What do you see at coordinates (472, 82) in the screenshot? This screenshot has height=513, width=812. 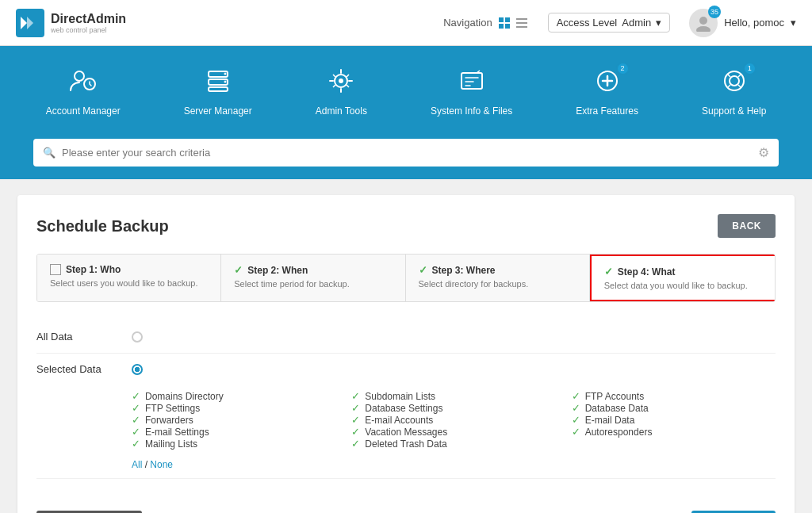 I see `system-info-icon` at bounding box center [472, 82].